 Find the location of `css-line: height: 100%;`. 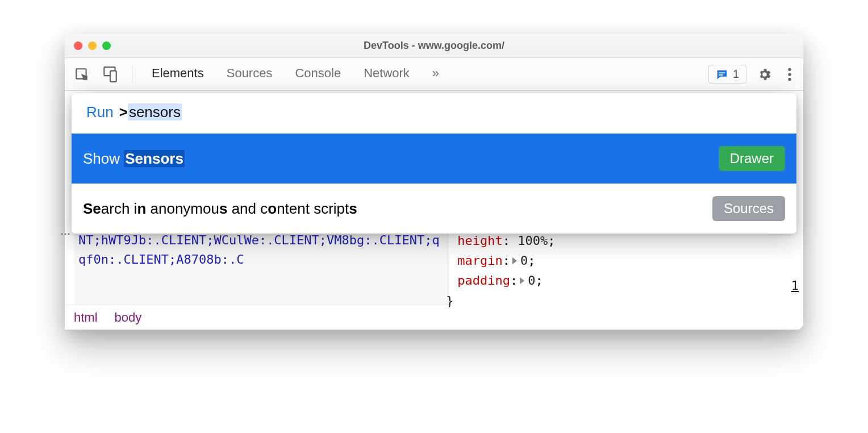

css-line: height: 100%; is located at coordinates (621, 241).